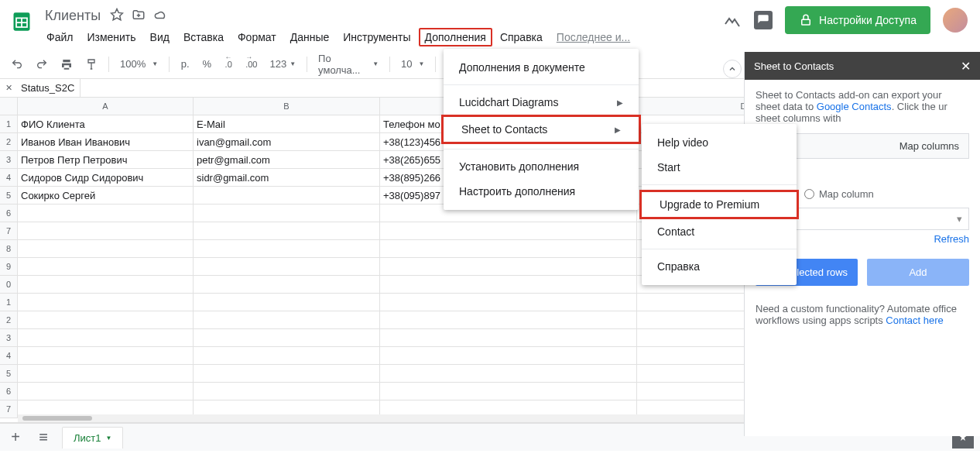  What do you see at coordinates (139, 64) in the screenshot?
I see `zoom-select: 100%` at bounding box center [139, 64].